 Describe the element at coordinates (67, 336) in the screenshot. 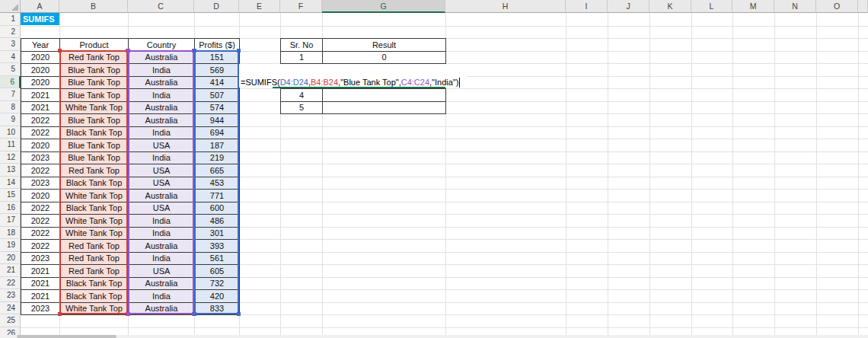

I see `horizontal-scrollbar-thumb` at that location.